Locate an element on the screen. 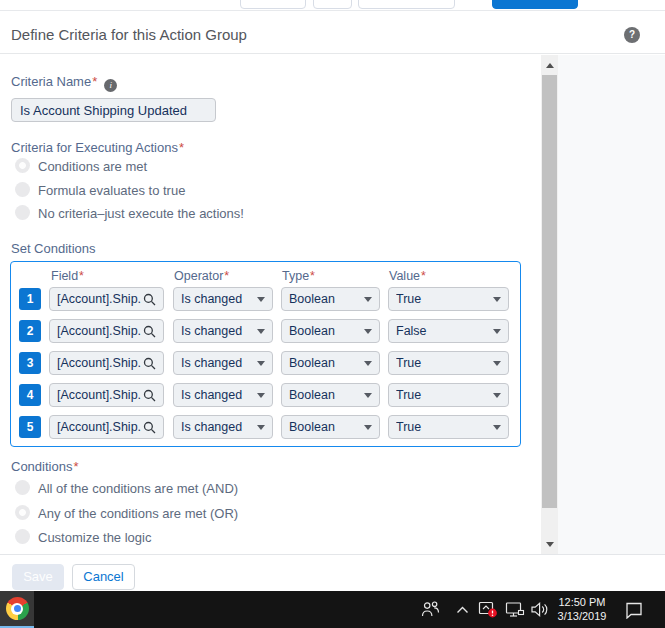 The width and height of the screenshot is (665, 628). action-center-icon is located at coordinates (634, 610).